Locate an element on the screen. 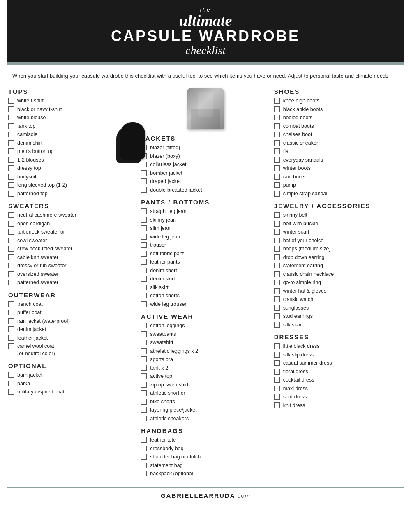  list-item: silk scarf is located at coordinates (339, 325).